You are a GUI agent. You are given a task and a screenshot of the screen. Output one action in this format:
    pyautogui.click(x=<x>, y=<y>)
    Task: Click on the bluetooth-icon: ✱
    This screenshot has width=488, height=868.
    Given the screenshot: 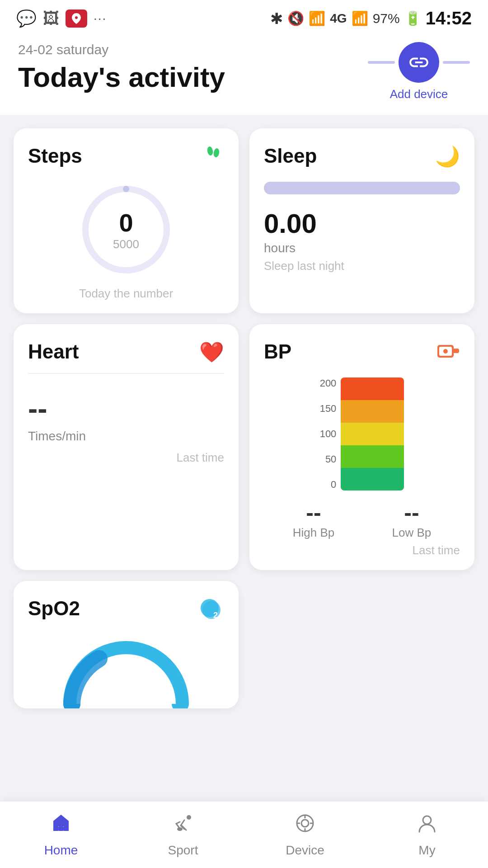 What is the action you would take?
    pyautogui.click(x=277, y=19)
    